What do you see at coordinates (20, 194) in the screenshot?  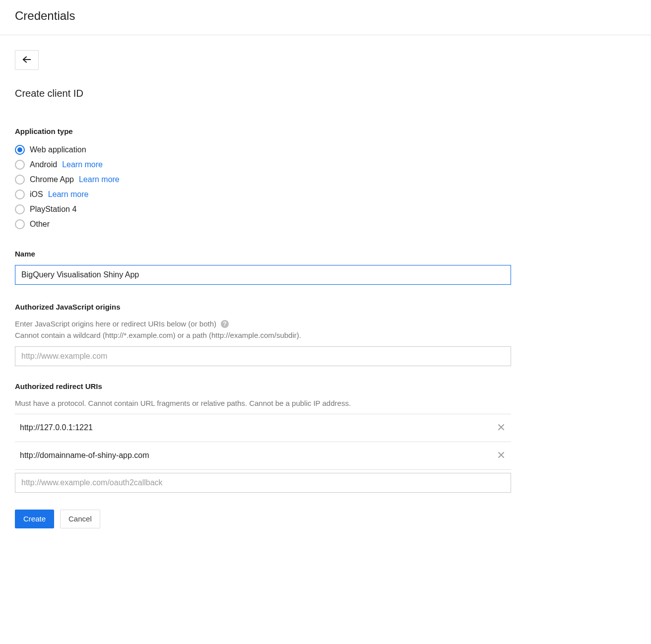 I see `radio-ios` at bounding box center [20, 194].